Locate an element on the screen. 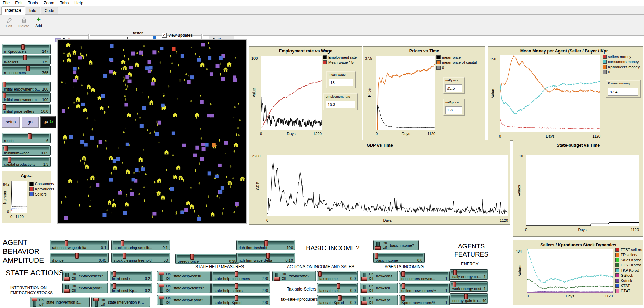 The width and height of the screenshot is (644, 308). slider-initial-endowment-c: initial-endowment-c...100 is located at coordinates (26, 97).